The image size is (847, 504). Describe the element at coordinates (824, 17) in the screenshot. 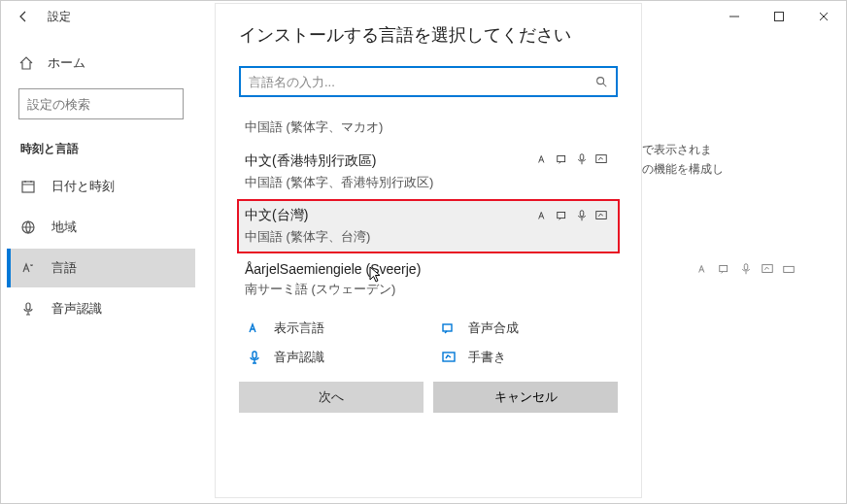

I see `close-button` at that location.